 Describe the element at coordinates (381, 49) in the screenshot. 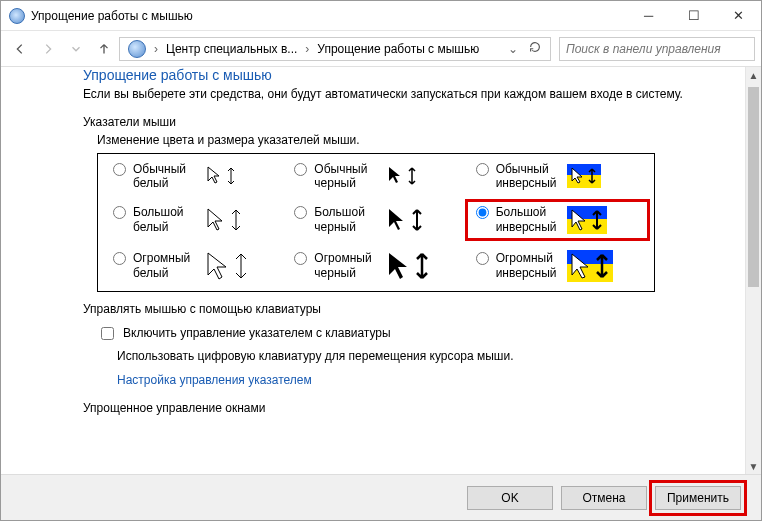

I see `navbar: › Центр специальных в... › Упрощение раб…` at that location.